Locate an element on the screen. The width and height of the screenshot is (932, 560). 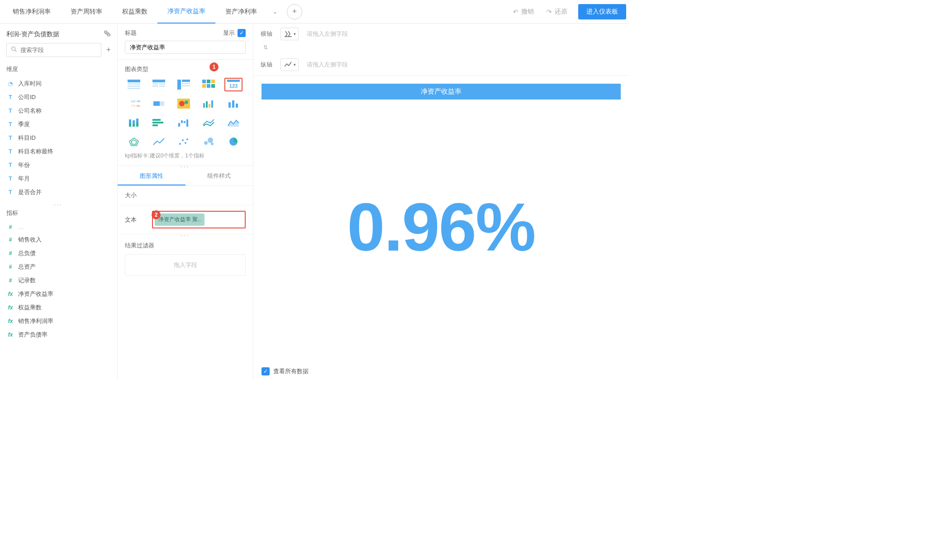
swap-axes-icon: ⇅ is located at coordinates (264, 47).